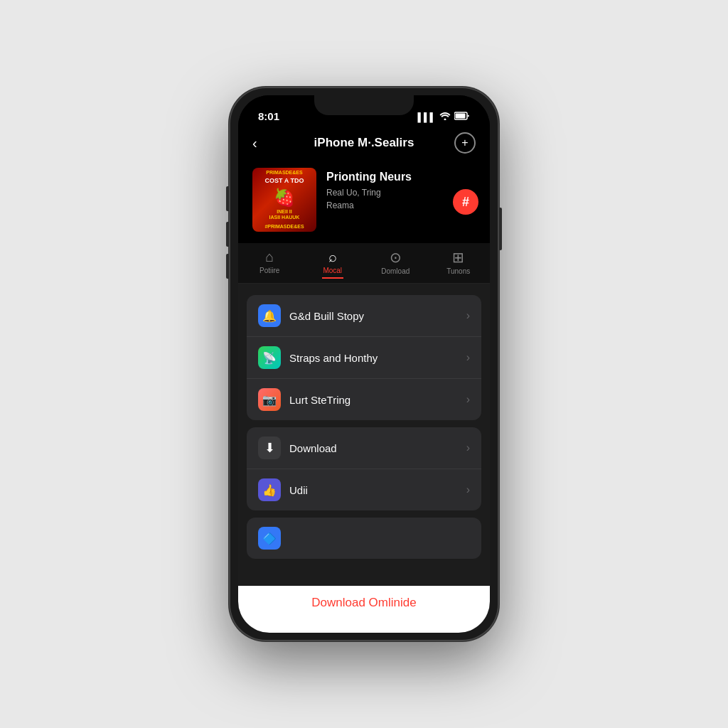  Describe the element at coordinates (269, 400) in the screenshot. I see `menu-icon-3: 📷` at that location.